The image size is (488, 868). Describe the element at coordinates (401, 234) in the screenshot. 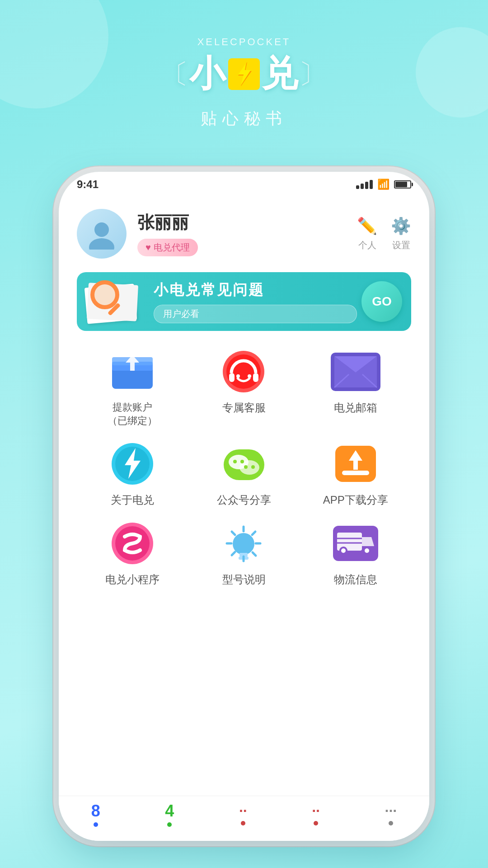

I see `settings-action: ⚙️ 设置` at that location.